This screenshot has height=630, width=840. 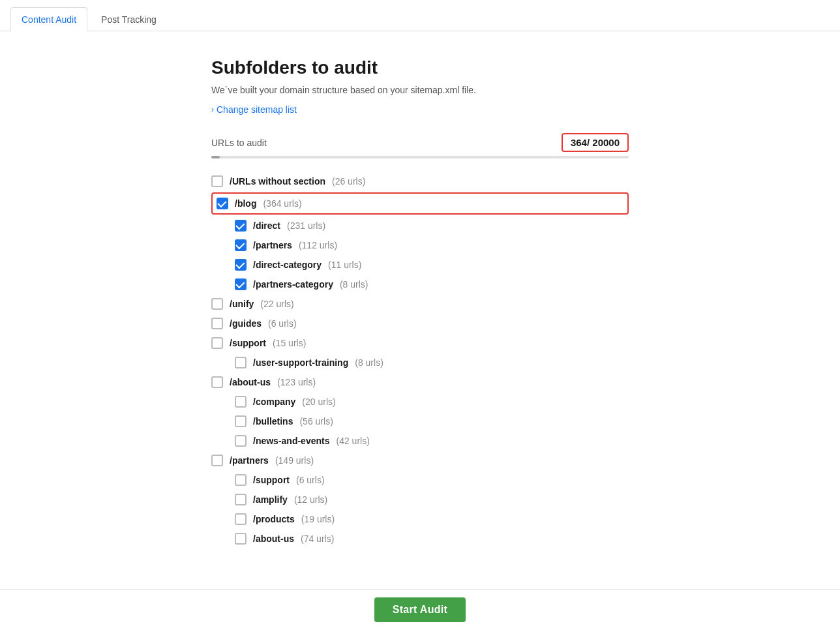 What do you see at coordinates (241, 519) in the screenshot?
I see `checkbox-products` at bounding box center [241, 519].